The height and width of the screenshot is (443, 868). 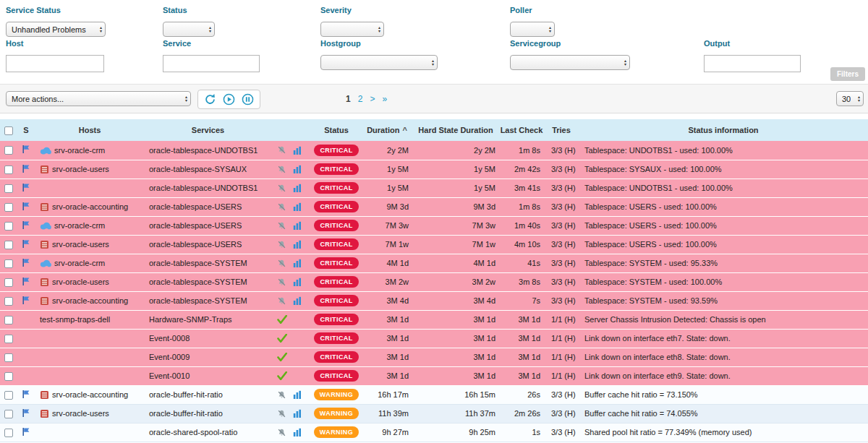 I want to click on service-input, so click(x=211, y=64).